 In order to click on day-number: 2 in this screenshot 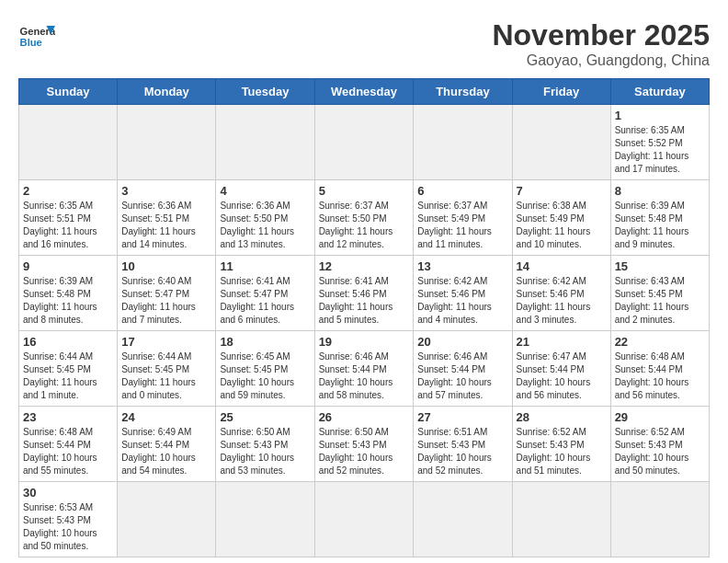, I will do `click(68, 191)`.